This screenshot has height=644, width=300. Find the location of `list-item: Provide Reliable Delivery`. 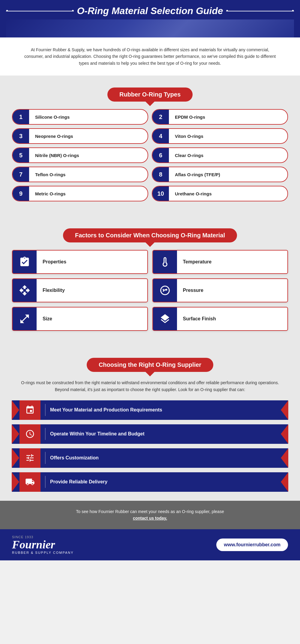

list-item: Provide Reliable Delivery is located at coordinates (150, 482).